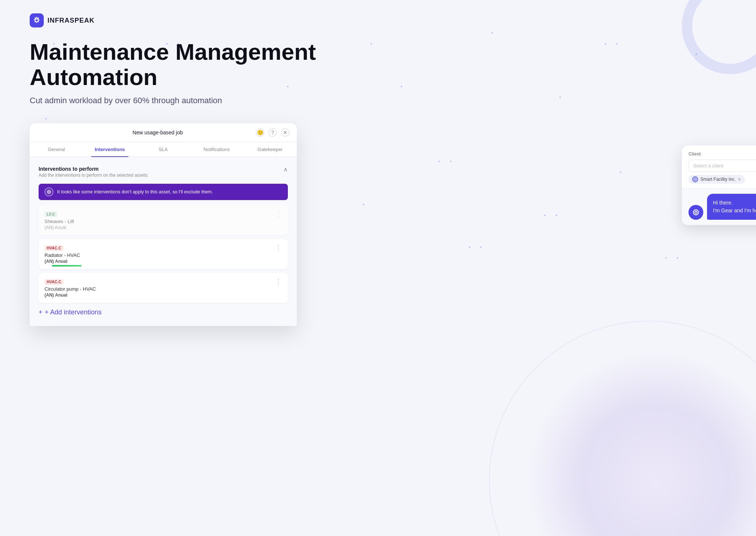 This screenshot has width=756, height=536. Describe the element at coordinates (158, 220) in the screenshot. I see `card-info-1: LF.C Sheaves - Lift (AN) Anual` at that location.